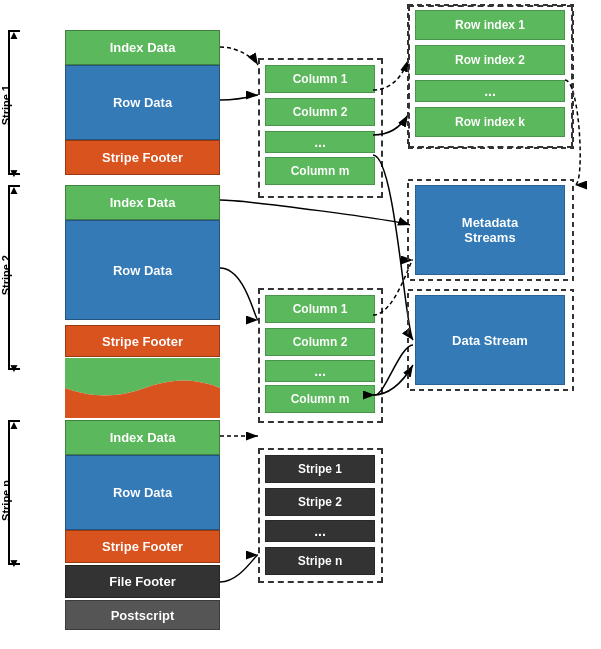 Image resolution: width=601 pixels, height=649 pixels. What do you see at coordinates (142, 546) in the screenshot?
I see `sn-footer-block: Stripe Footer` at bounding box center [142, 546].